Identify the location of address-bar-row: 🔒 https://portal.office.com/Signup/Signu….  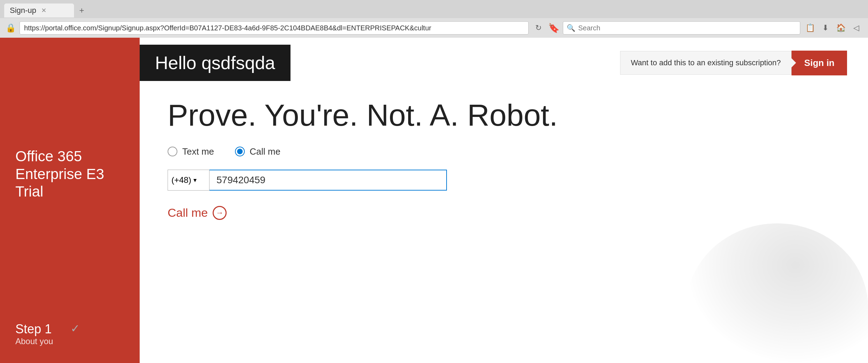
(434, 28).